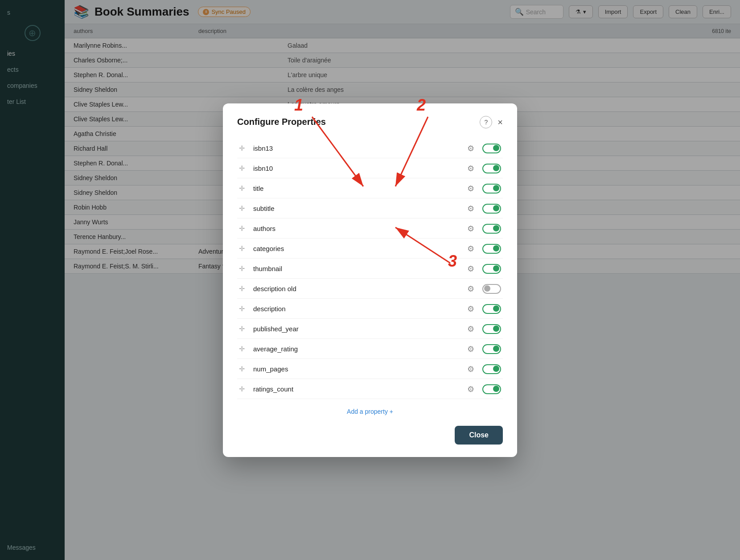 The height and width of the screenshot is (560, 740). What do you see at coordinates (356, 249) in the screenshot?
I see `property-name: categories` at bounding box center [356, 249].